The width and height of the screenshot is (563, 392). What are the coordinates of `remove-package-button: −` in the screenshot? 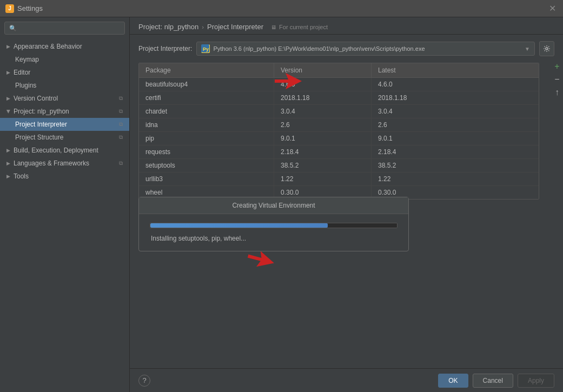 It's located at (557, 79).